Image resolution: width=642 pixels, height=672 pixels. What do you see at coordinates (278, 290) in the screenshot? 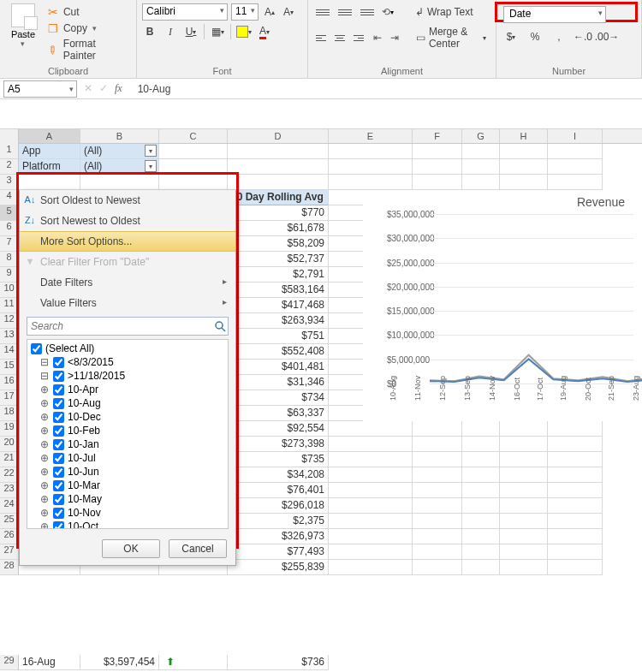
I see `cell-D10: $583,164` at bounding box center [278, 290].